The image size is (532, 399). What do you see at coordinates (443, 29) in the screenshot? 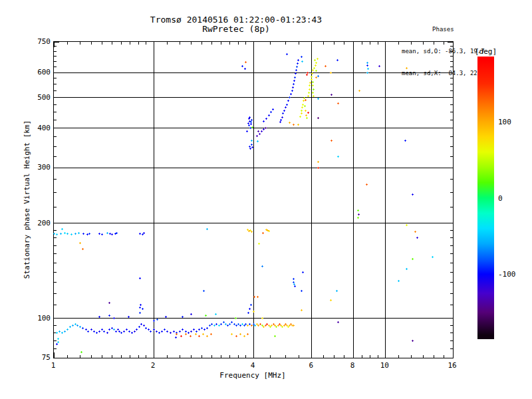
I see `phases-title: Phases` at bounding box center [443, 29].